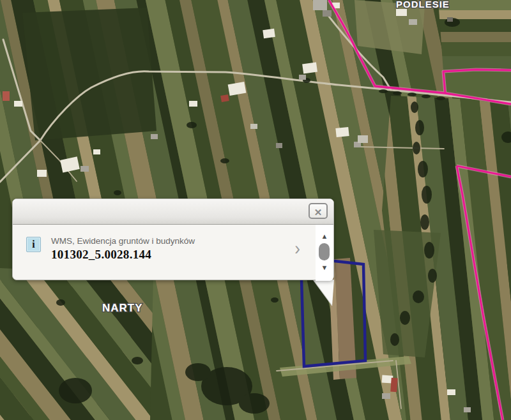 The image size is (511, 420). What do you see at coordinates (123, 308) in the screenshot?
I see `place-label-narty: NARTY` at bounding box center [123, 308].